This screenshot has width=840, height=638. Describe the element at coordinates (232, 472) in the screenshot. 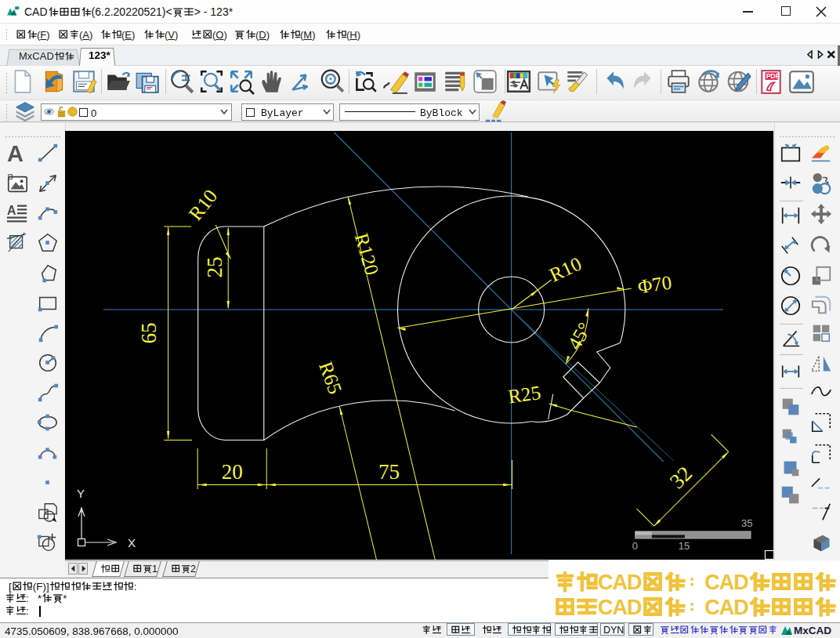

I see `svg-text: 20` at that location.